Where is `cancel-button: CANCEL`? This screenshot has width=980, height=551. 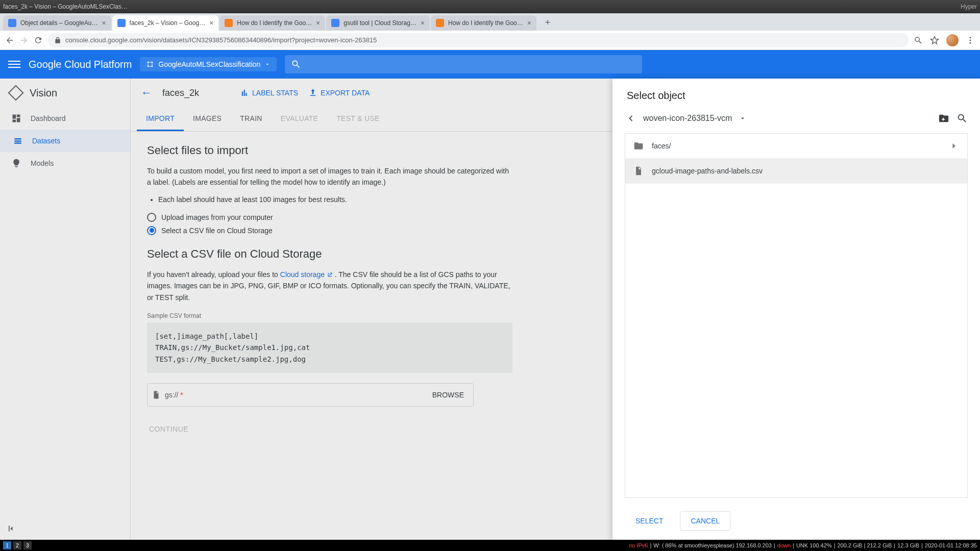 cancel-button: CANCEL is located at coordinates (705, 521).